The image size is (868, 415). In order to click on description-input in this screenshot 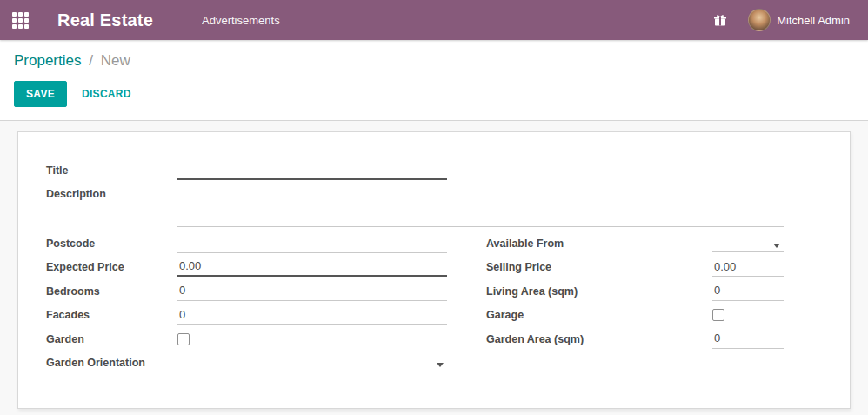, I will do `click(480, 204)`.